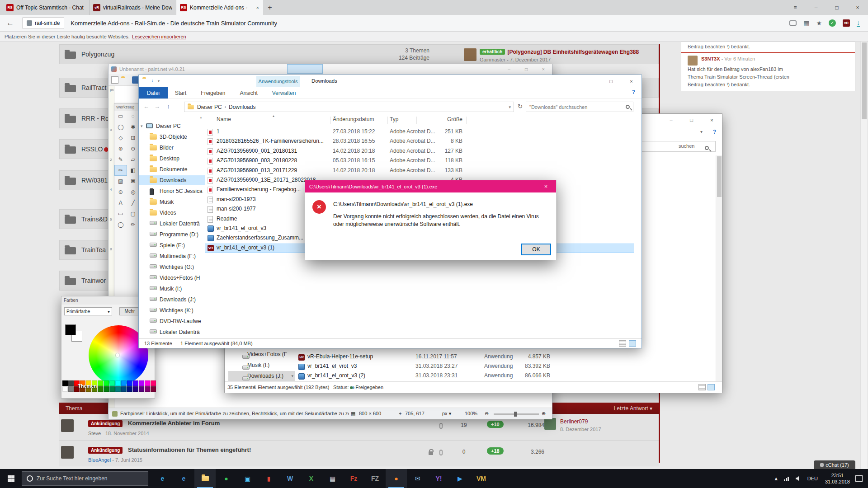 This screenshot has width=868, height=488. I want to click on category-name: RRR - Ro, so click(95, 118).